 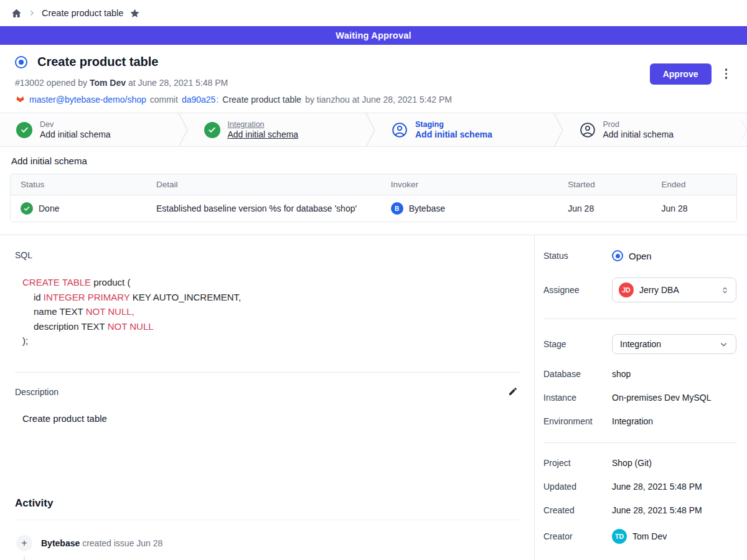 What do you see at coordinates (89, 129) in the screenshot?
I see `stage-dev: Dev Add initial schema` at bounding box center [89, 129].